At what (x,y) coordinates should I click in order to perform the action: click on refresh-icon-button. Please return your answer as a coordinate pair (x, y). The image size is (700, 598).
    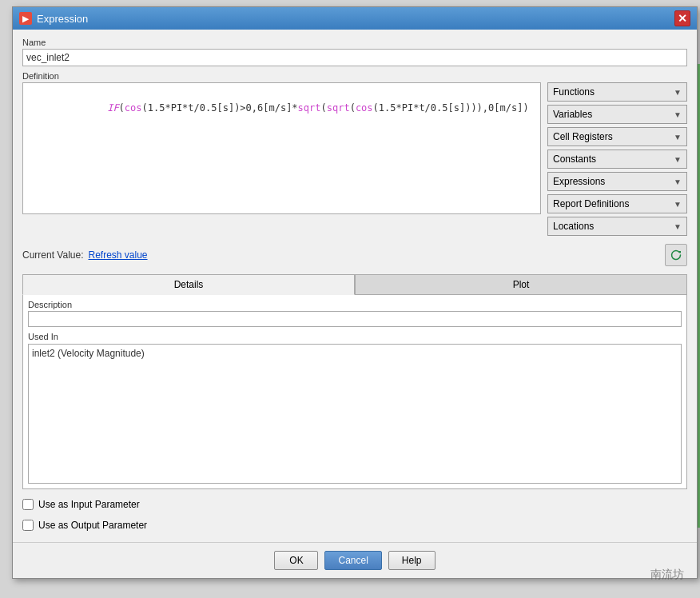
    Looking at the image, I should click on (676, 255).